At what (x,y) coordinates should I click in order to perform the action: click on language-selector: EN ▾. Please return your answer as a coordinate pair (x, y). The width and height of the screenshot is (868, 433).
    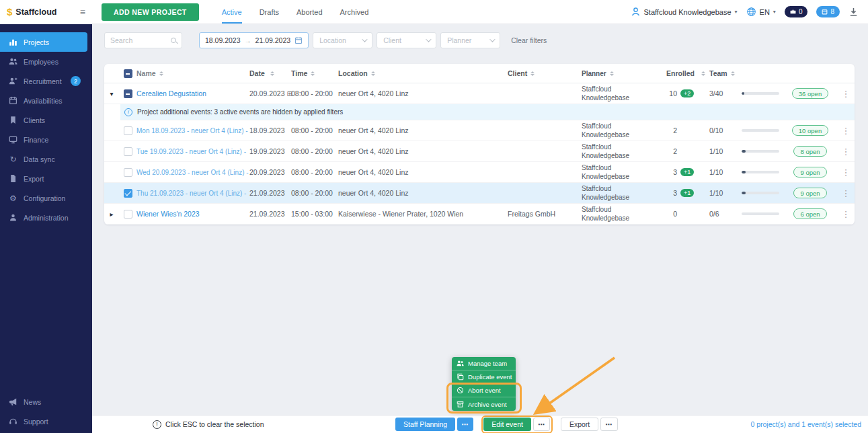
    Looking at the image, I should click on (761, 12).